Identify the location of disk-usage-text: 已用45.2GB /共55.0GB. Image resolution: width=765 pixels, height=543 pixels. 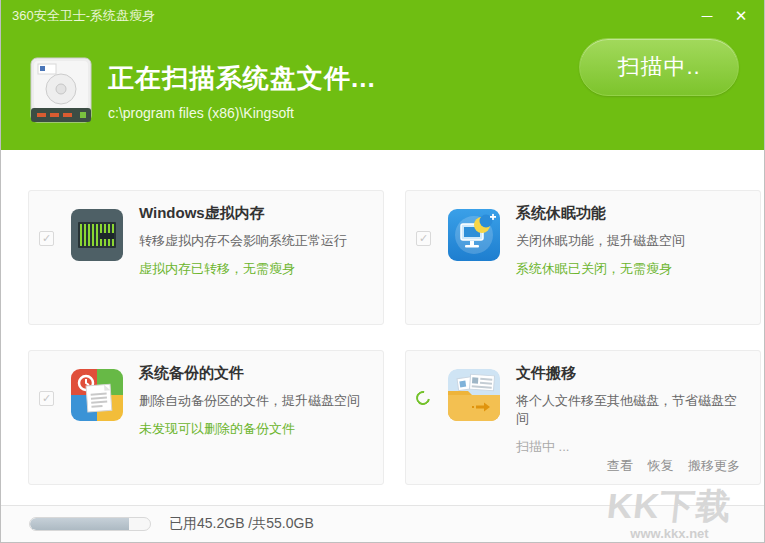
(242, 524).